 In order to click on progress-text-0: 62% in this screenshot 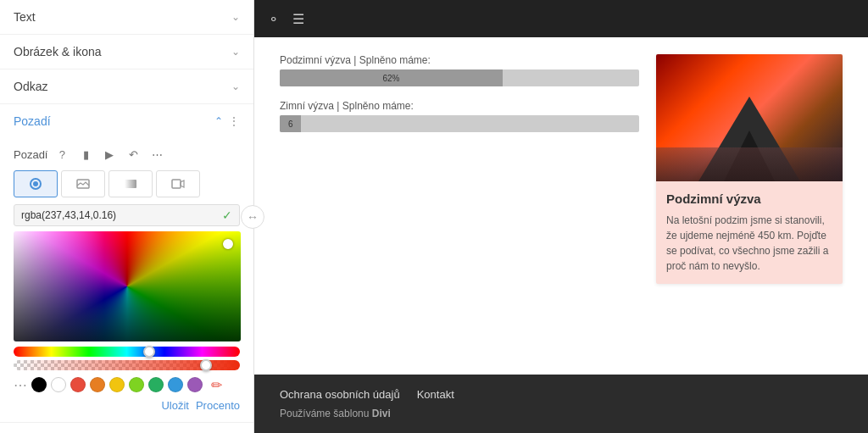, I will do `click(391, 78)`.